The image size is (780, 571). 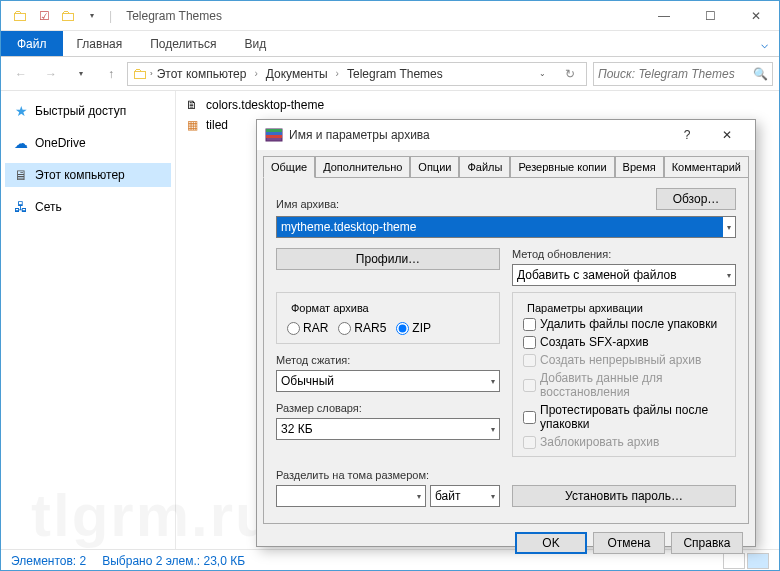 What do you see at coordinates (448, 496) in the screenshot?
I see `split-unit-value: байт` at bounding box center [448, 496].